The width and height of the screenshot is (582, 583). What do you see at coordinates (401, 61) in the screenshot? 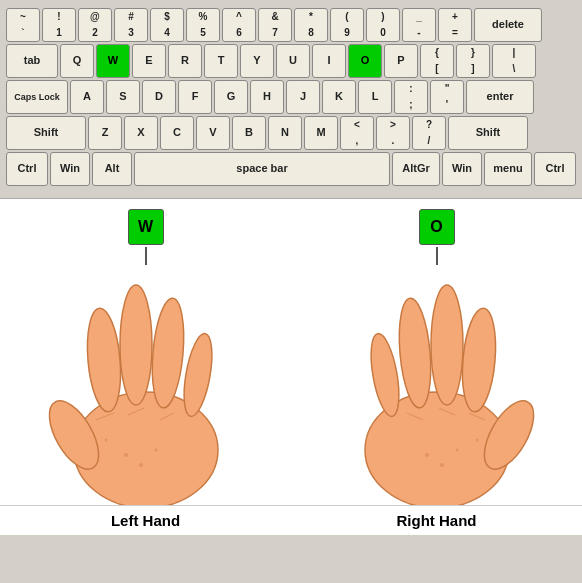
I see `key-1-10: P` at bounding box center [401, 61].